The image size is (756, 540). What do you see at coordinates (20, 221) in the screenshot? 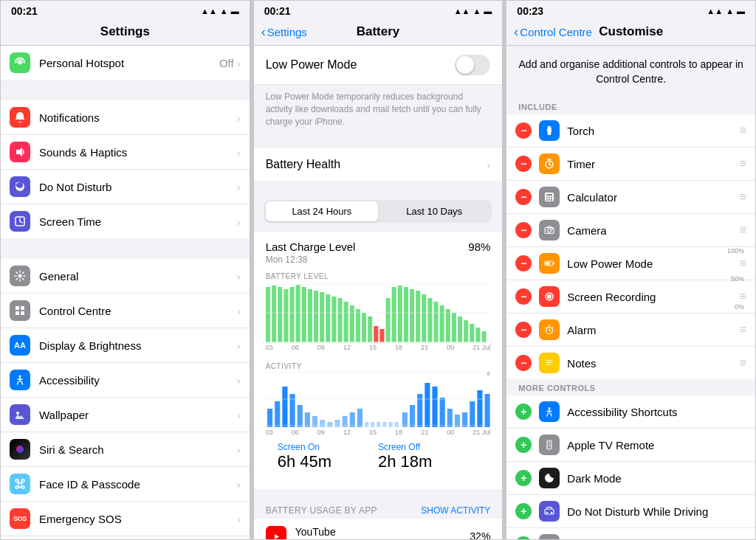
I see `screen-time-icon` at bounding box center [20, 221].